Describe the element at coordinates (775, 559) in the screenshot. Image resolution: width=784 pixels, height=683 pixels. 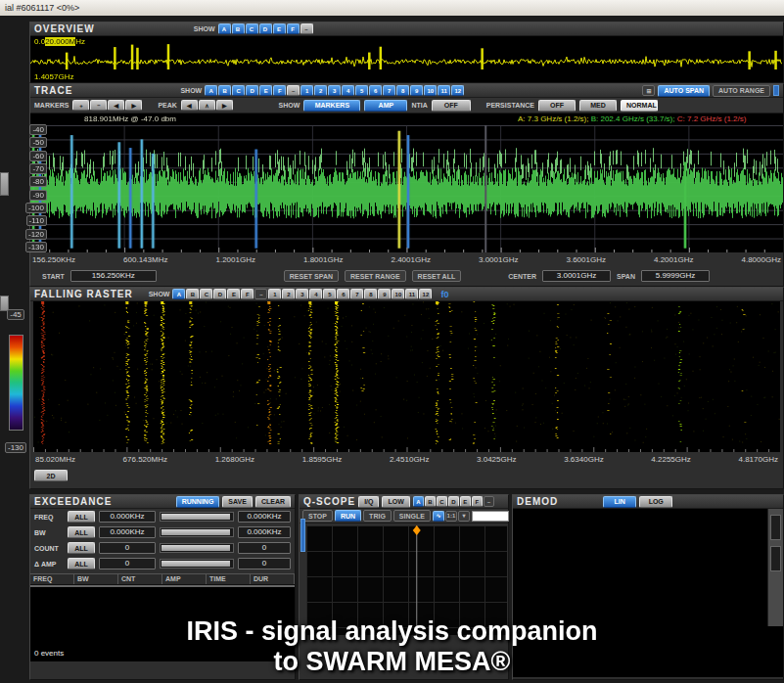
I see `demod-side-box` at that location.